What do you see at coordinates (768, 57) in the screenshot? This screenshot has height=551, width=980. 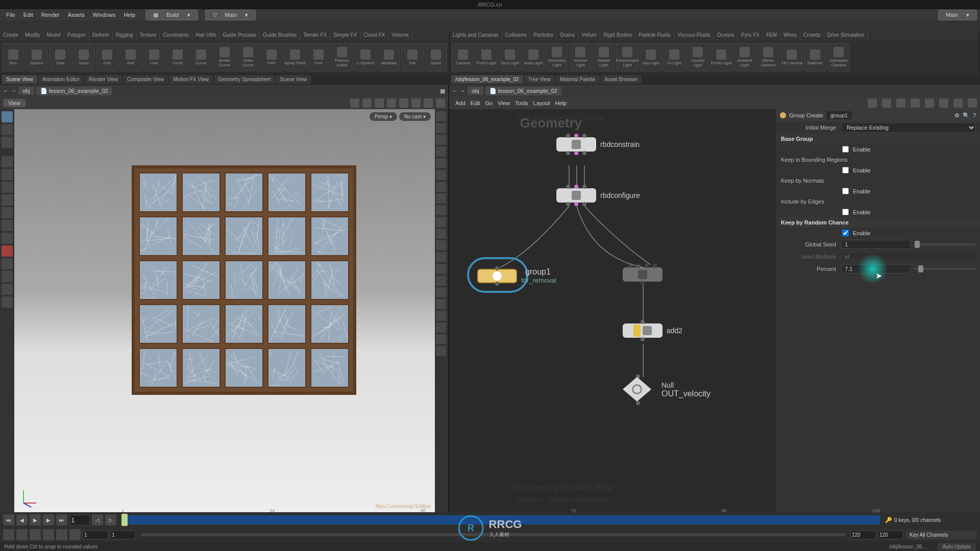 I see `shelf-tool: Stereo Camera` at bounding box center [768, 57].